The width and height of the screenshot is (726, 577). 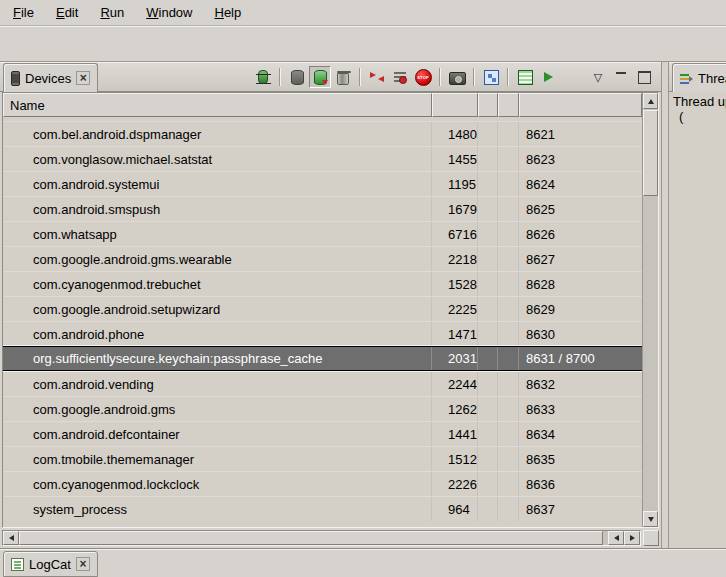 I want to click on table-row: com.android.phone14718630, so click(x=322, y=334).